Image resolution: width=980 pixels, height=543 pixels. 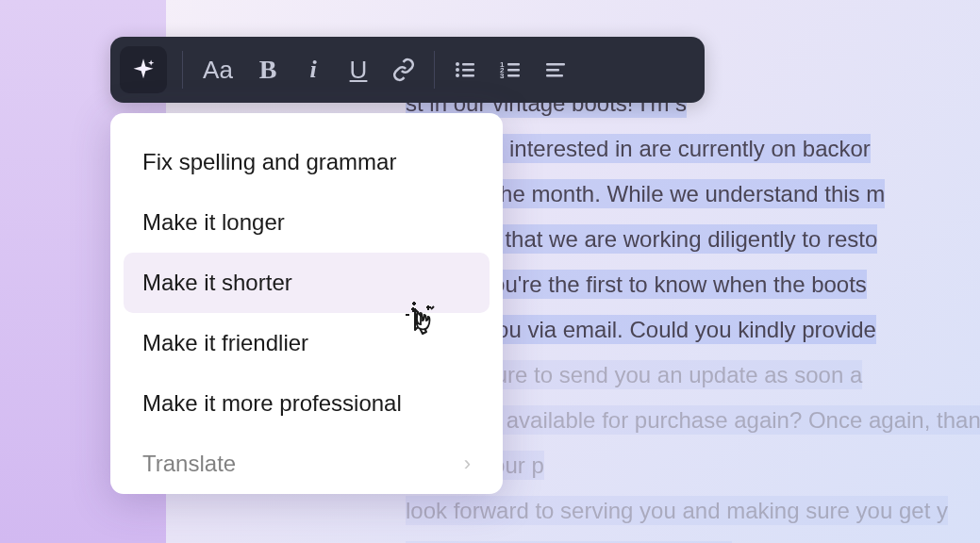 What do you see at coordinates (218, 70) in the screenshot?
I see `font-size-label: Aa` at bounding box center [218, 70].